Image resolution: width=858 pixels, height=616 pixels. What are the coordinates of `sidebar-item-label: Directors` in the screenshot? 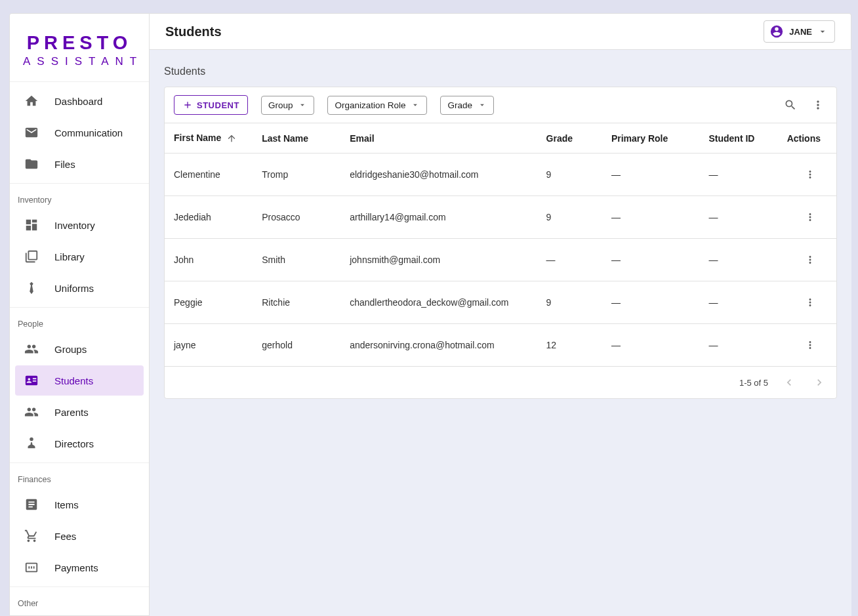 It's located at (74, 443).